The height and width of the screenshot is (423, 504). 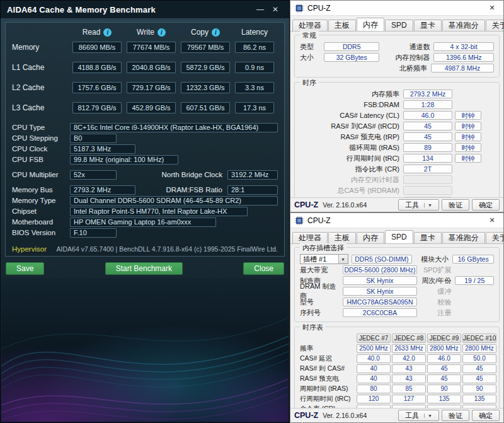 I want to click on timing-row: 行周期时间 (tRC) 134 时钟, so click(x=397, y=158).